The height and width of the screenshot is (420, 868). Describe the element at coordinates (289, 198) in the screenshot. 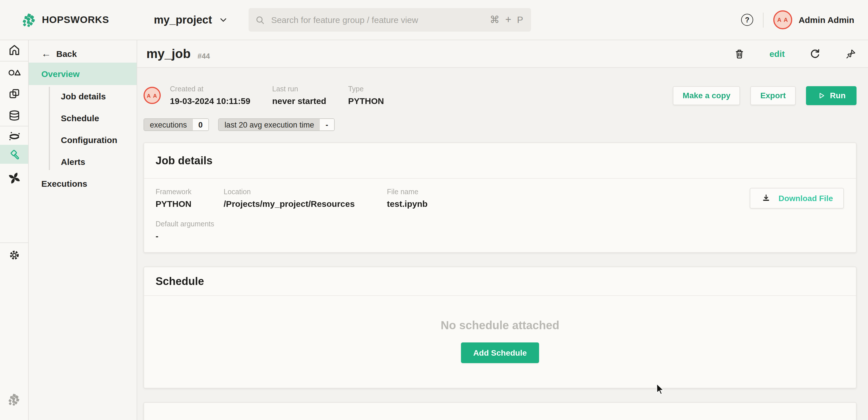

I see `field-location: Location /Projects/my_project/Resources` at that location.